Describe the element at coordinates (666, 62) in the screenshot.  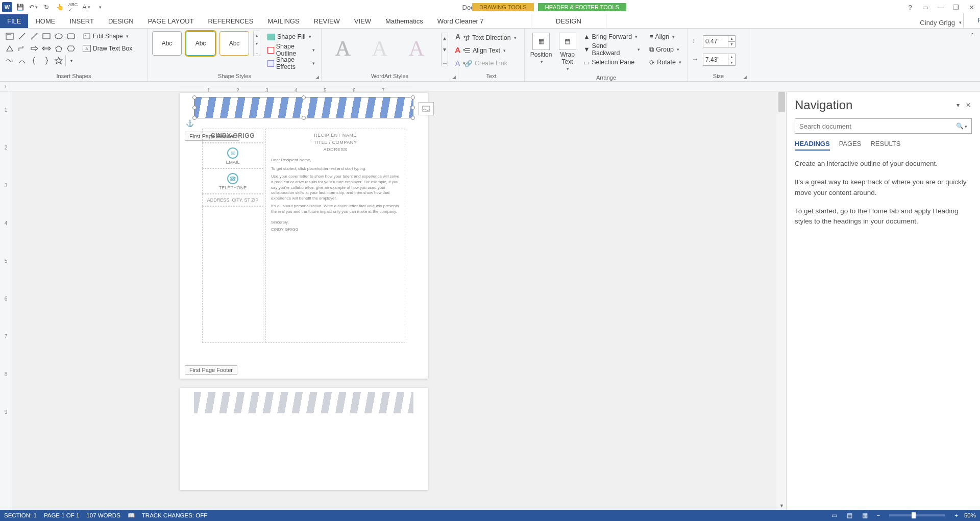
I see `rotate-button: ⟳Rotate▾` at that location.